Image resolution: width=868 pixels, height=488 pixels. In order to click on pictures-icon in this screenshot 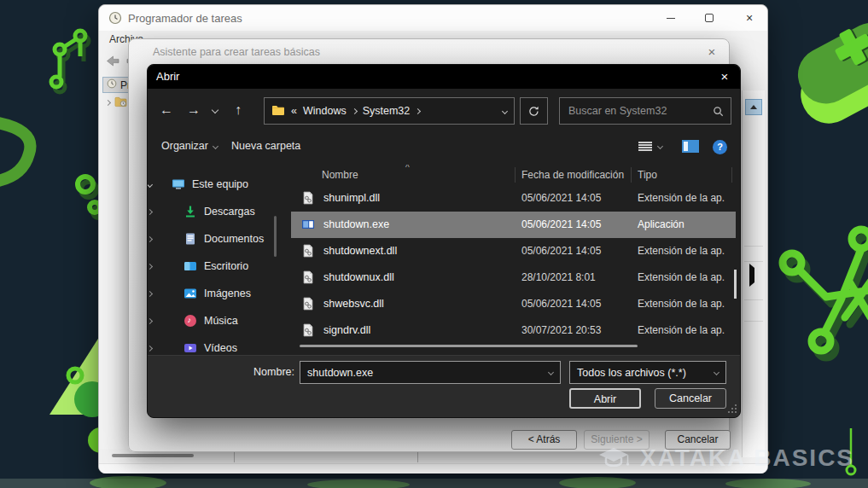, I will do `click(190, 293)`.